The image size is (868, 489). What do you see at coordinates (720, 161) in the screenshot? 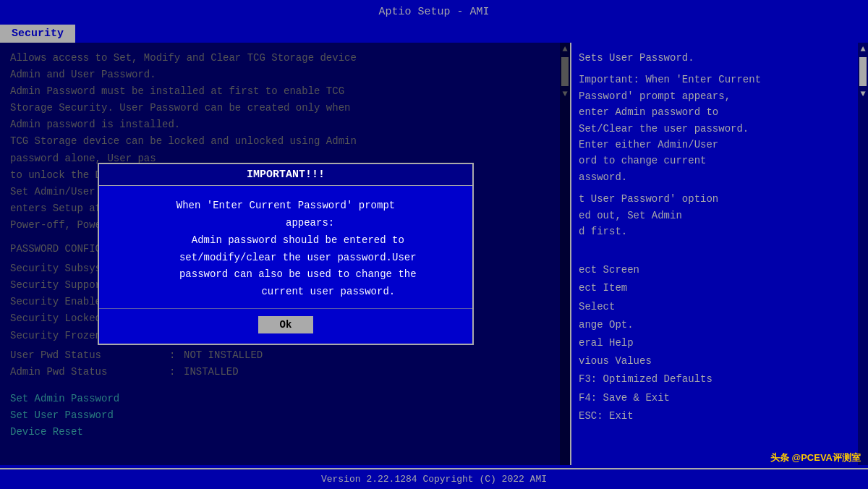
I see `help-line-7: ord to change current` at bounding box center [720, 161].